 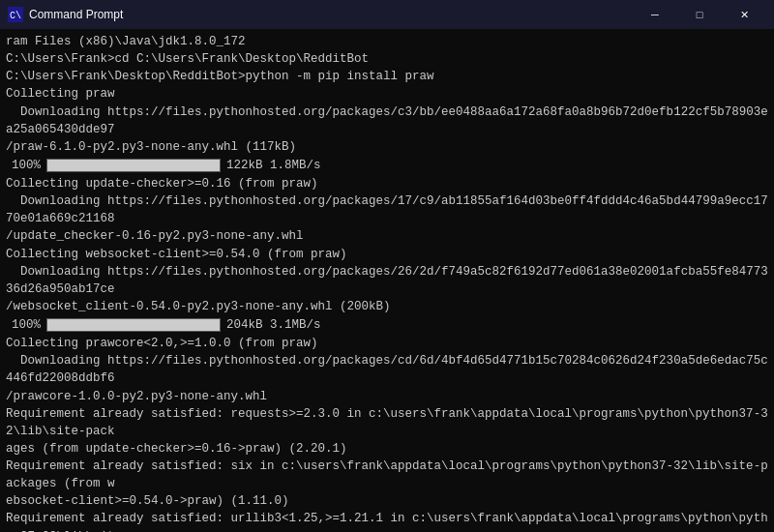 What do you see at coordinates (655, 15) in the screenshot?
I see `minimize-button: ─` at bounding box center [655, 15].